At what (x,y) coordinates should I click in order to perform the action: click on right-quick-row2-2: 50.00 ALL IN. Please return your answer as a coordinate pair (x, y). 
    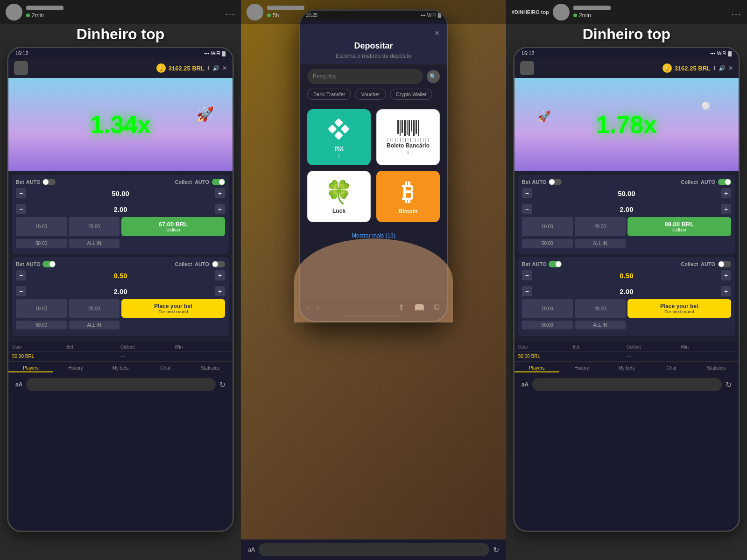
    Looking at the image, I should click on (627, 325).